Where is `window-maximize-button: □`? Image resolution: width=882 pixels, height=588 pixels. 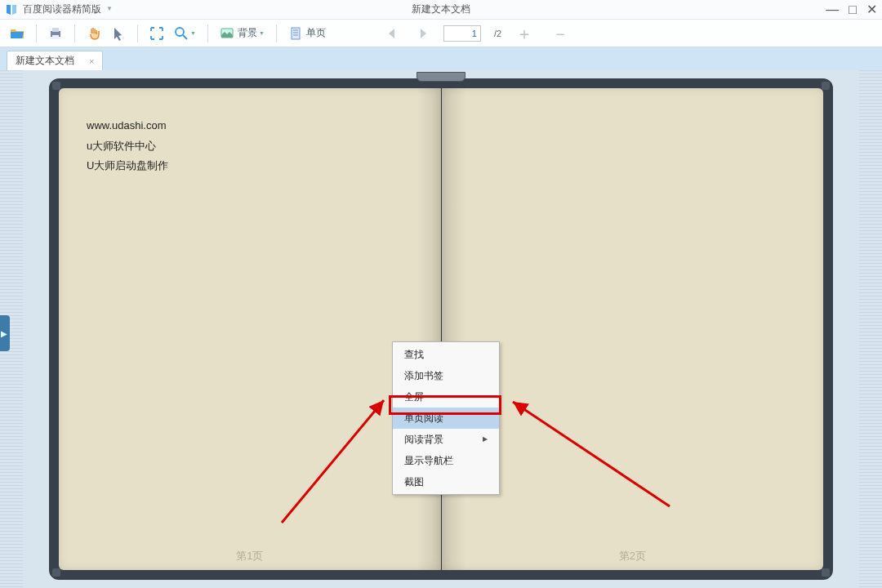 window-maximize-button: □ is located at coordinates (853, 10).